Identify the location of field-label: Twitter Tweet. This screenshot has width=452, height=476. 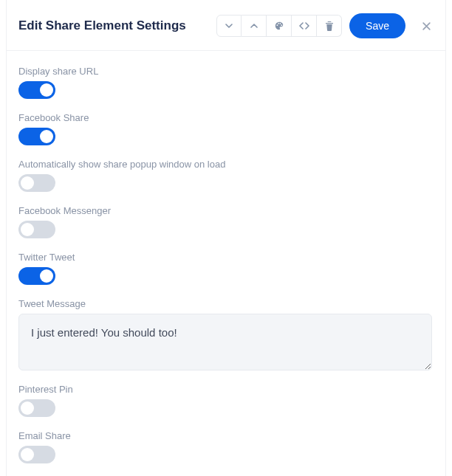
(226, 257).